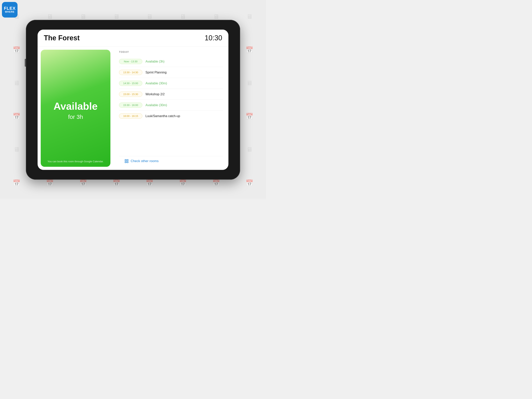  Describe the element at coordinates (76, 117) in the screenshot. I see `available-duration: for 3h` at that location.